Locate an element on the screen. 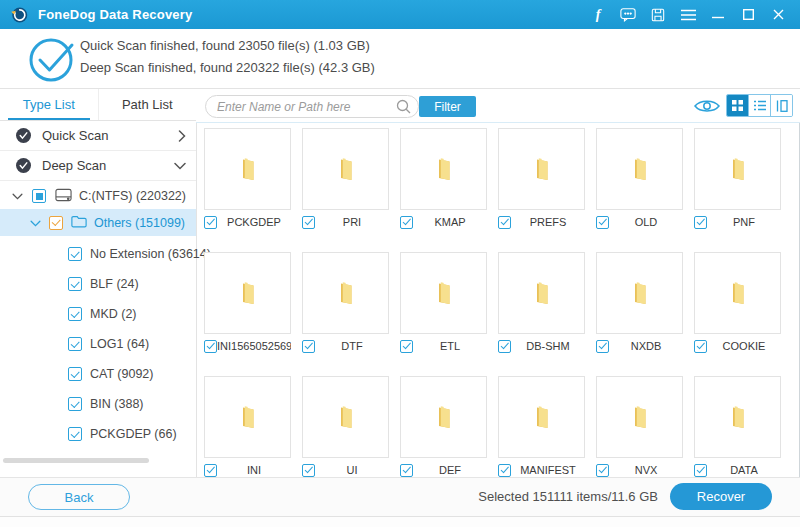 This screenshot has height=527, width=800. grid-view-button is located at coordinates (738, 106).